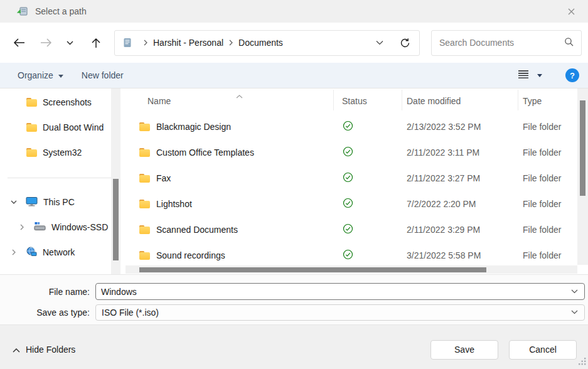  Describe the element at coordinates (582, 362) in the screenshot. I see `resize-grip` at that location.